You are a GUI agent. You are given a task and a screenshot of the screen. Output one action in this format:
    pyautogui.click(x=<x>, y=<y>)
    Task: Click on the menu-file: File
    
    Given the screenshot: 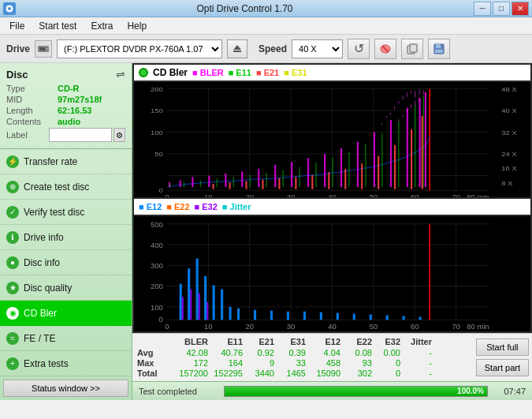 What is the action you would take?
    pyautogui.click(x=17, y=26)
    